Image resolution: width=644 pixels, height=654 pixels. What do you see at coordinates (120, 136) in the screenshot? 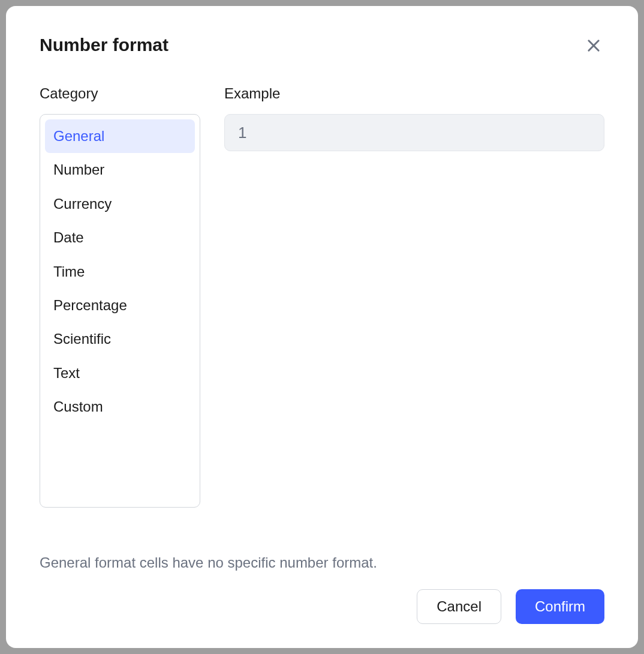
I see `category-item-general: General` at bounding box center [120, 136].